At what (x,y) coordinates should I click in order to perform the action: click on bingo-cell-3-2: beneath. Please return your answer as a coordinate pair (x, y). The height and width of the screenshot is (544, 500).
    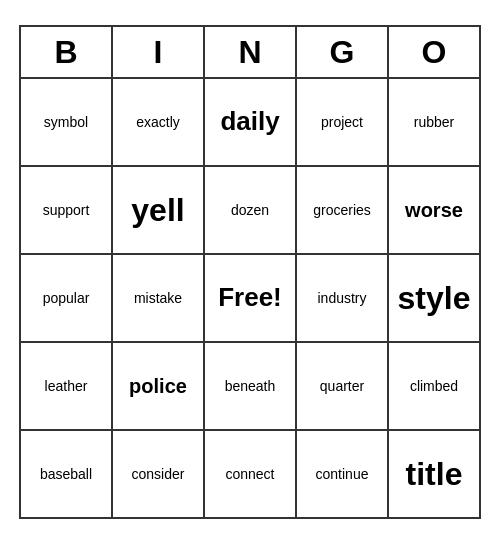
    Looking at the image, I should click on (251, 387).